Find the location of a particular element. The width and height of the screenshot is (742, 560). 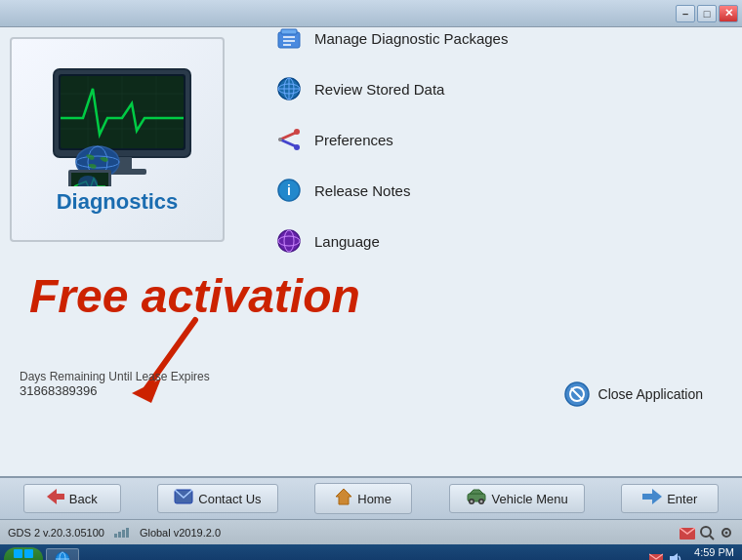

review-data-label: Review Stored Data is located at coordinates (379, 90).